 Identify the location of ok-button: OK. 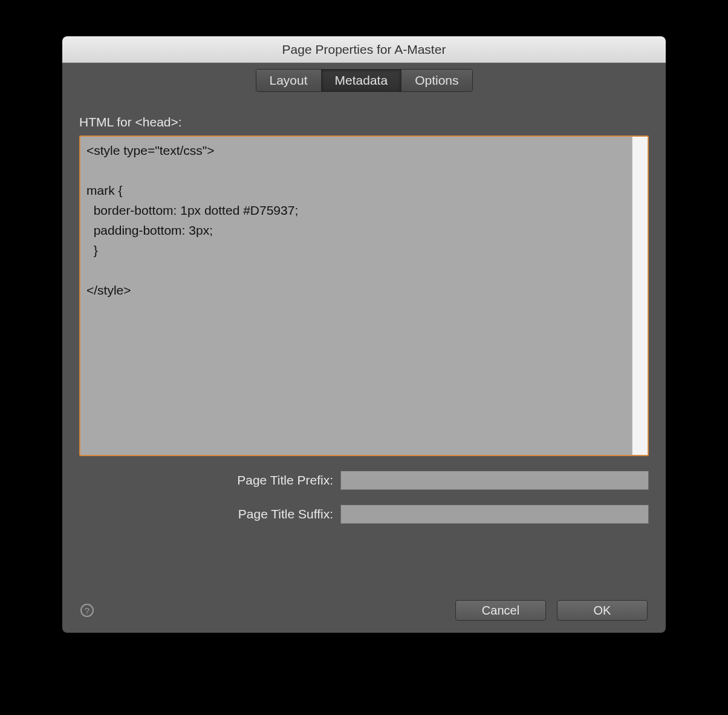
(602, 610).